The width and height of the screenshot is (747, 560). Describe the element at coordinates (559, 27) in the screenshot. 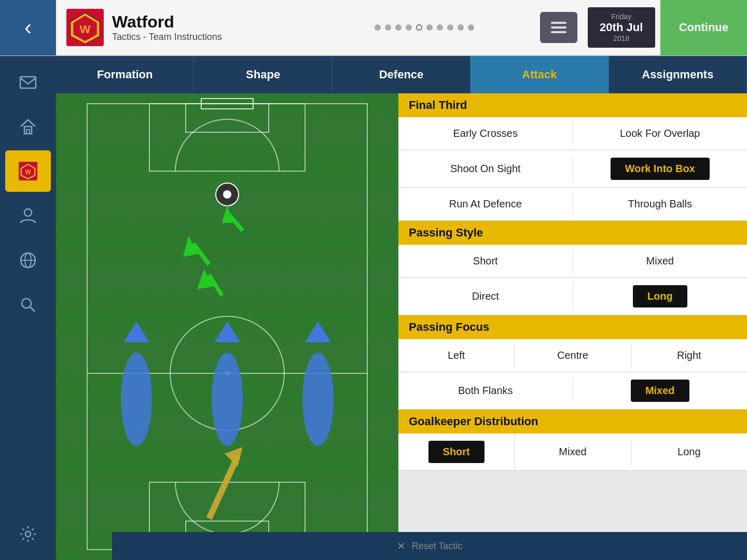

I see `hamburger-icon` at that location.